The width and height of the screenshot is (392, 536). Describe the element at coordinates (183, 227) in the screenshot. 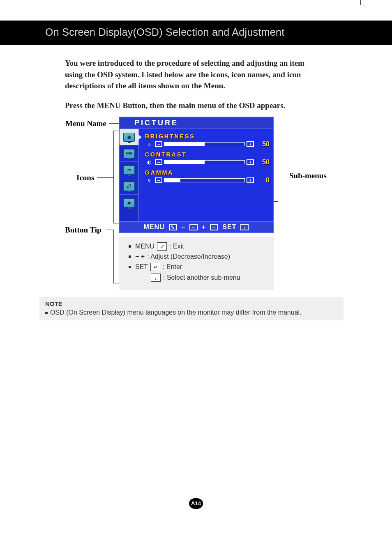

I see `footer-minus: −` at that location.